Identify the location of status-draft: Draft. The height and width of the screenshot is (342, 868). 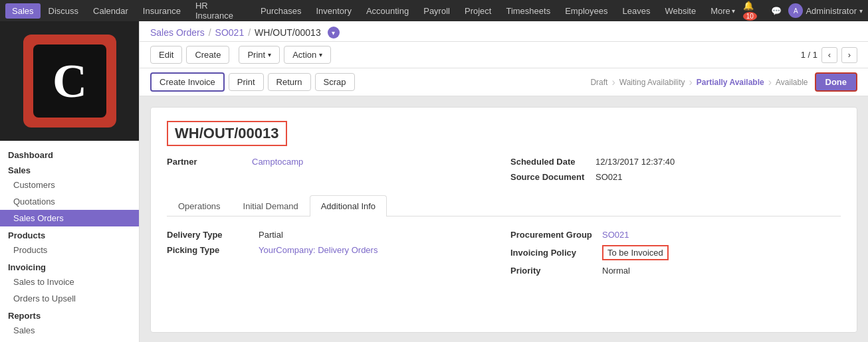
(599, 82).